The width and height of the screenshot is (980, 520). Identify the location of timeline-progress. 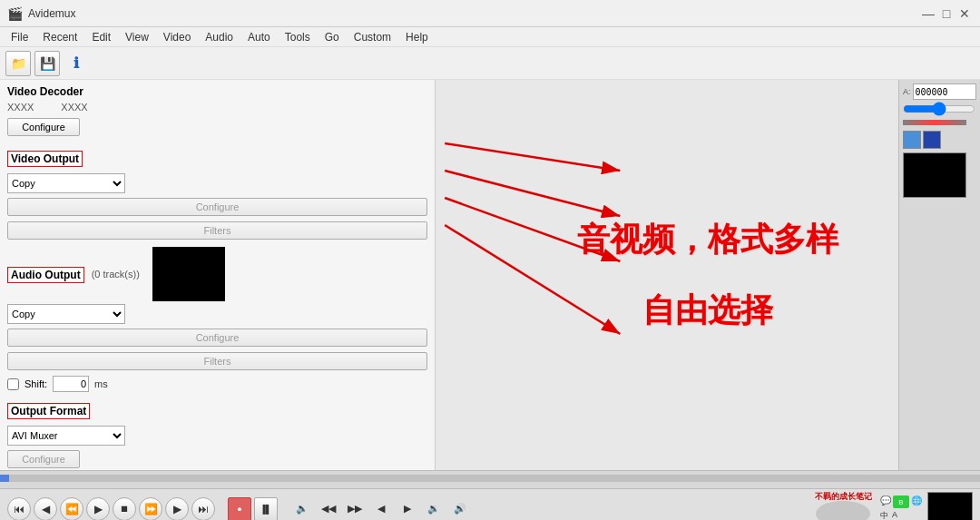
(5, 478).